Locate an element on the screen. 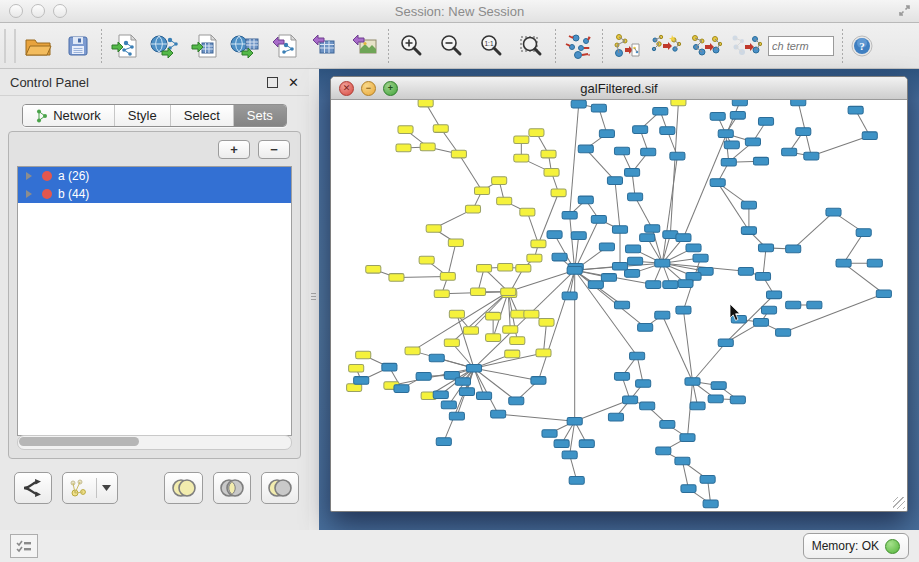 This screenshot has height=562, width=919. tab-select: Select is located at coordinates (202, 116).